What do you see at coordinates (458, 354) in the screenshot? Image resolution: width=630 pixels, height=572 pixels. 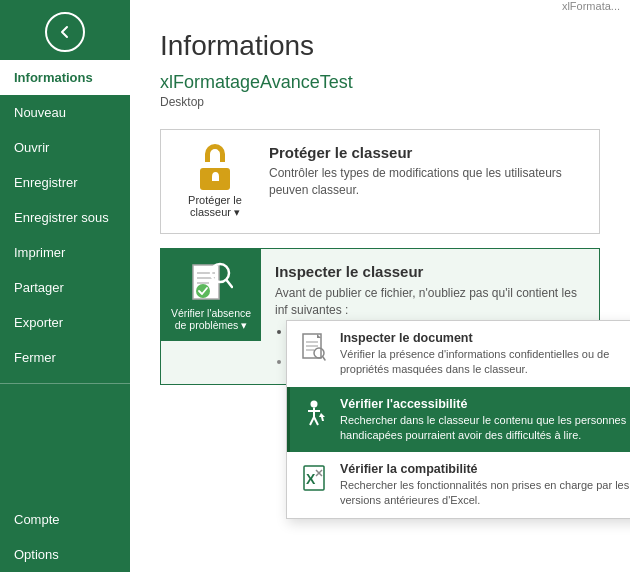 I see `dropdown-item-inspecter-document: Inspecter le document Vérifier la présen…` at bounding box center [458, 354].